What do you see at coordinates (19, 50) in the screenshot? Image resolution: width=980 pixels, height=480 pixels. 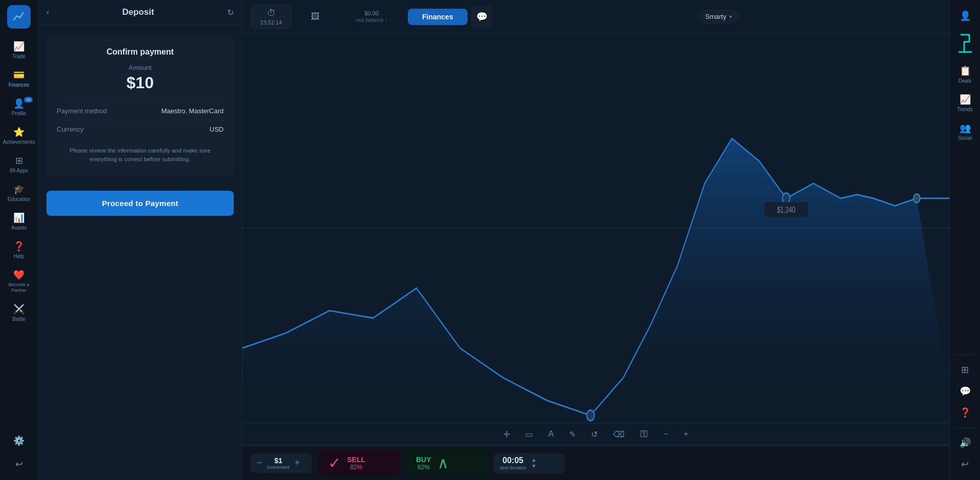 I see `sidebar-item-trade: 📈 Trade` at bounding box center [19, 50].